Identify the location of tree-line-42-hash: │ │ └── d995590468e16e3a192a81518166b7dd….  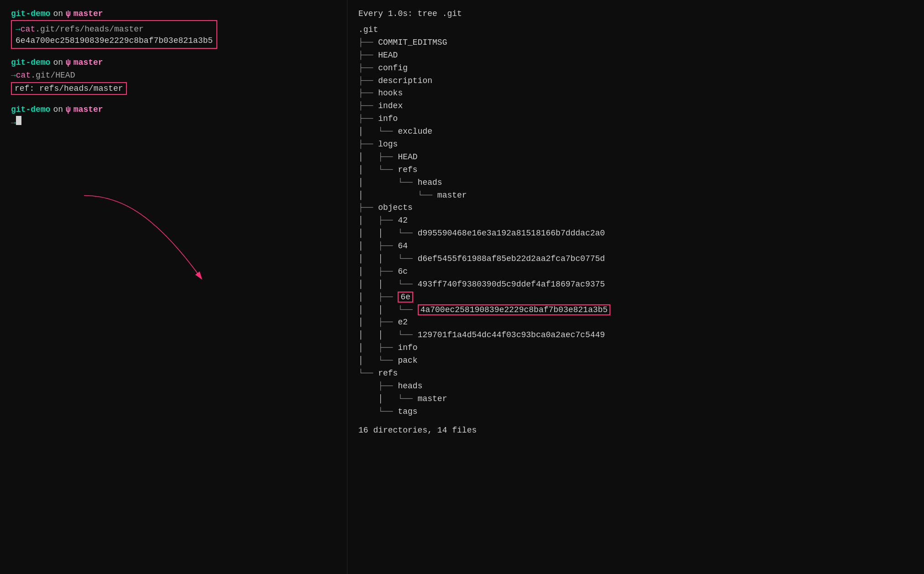
(635, 234).